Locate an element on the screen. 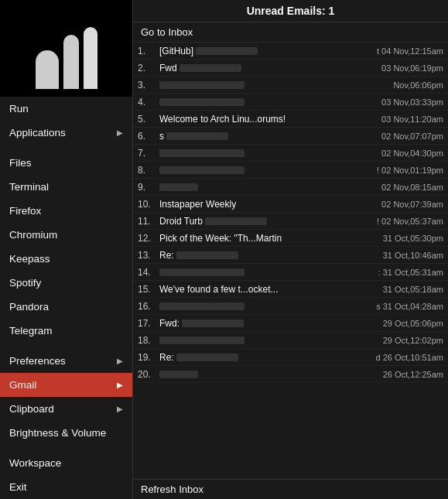  sidebar-item-gmail: Gmail▶ is located at coordinates (67, 385).